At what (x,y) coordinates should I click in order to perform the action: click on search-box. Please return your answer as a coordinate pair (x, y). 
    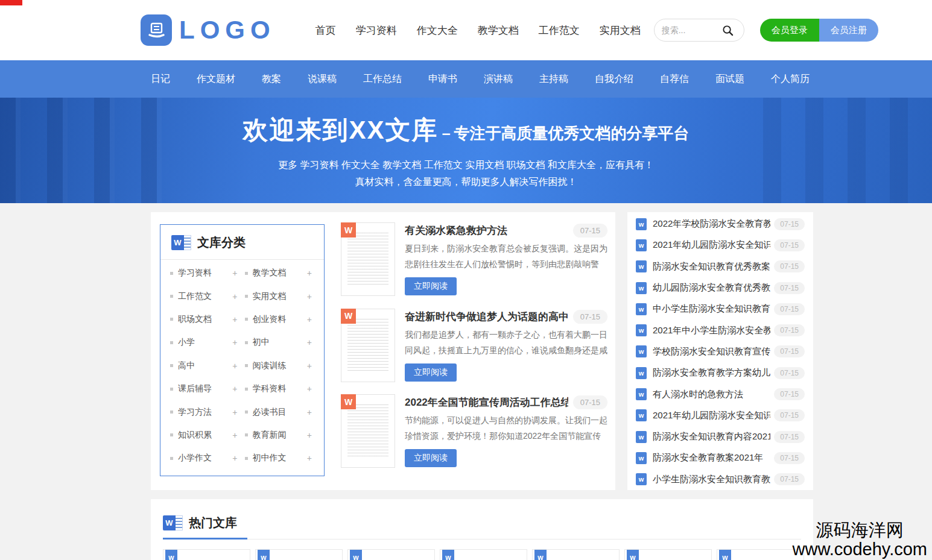
    Looking at the image, I should click on (699, 30).